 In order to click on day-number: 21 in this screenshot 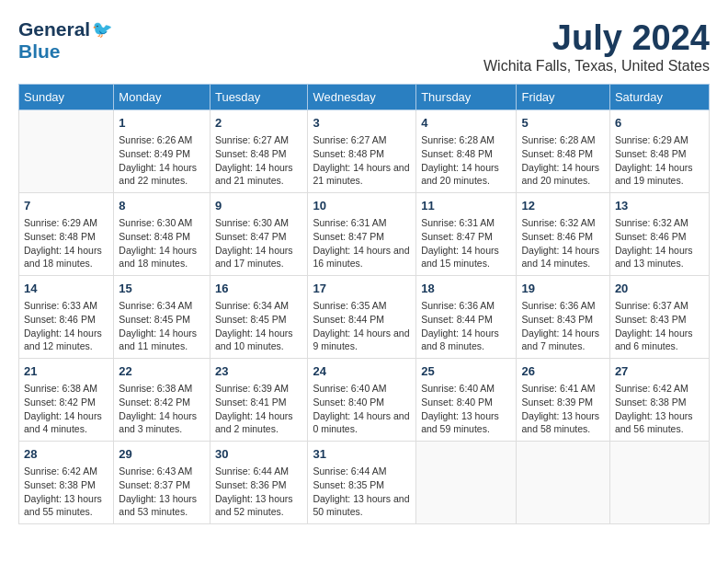, I will do `click(66, 372)`.